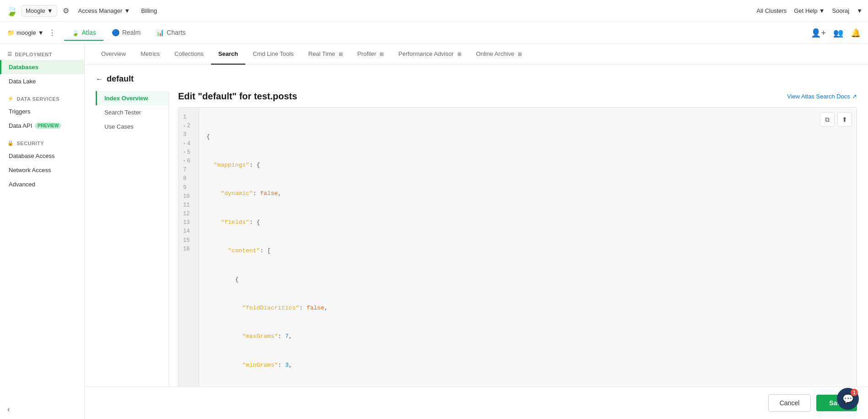 Image resolution: width=868 pixels, height=419 pixels. What do you see at coordinates (434, 11) in the screenshot?
I see `top-navigation: 🍃 Moogle ▼ ⚙ Access Manager ▼ Billing Al…` at bounding box center [434, 11].